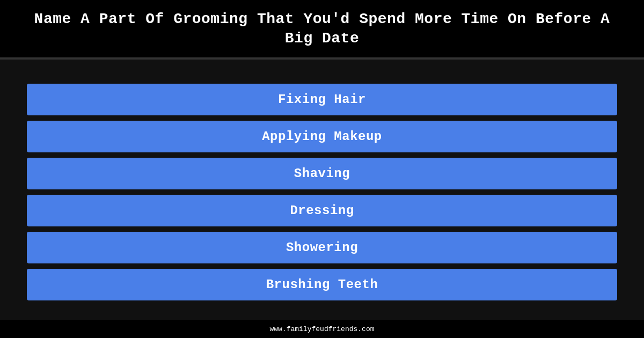  Describe the element at coordinates (322, 284) in the screenshot. I see `answer-text: Brushing Teeth` at that location.